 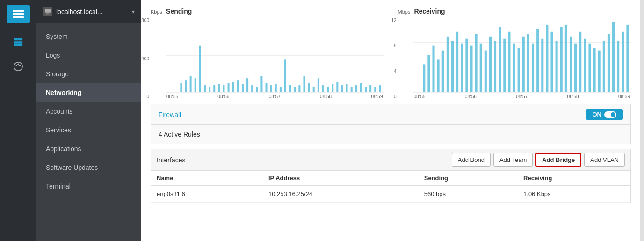 What do you see at coordinates (268, 53) in the screenshot?
I see `sending-chart: Kbps Sending 800 400 0` at bounding box center [268, 53].